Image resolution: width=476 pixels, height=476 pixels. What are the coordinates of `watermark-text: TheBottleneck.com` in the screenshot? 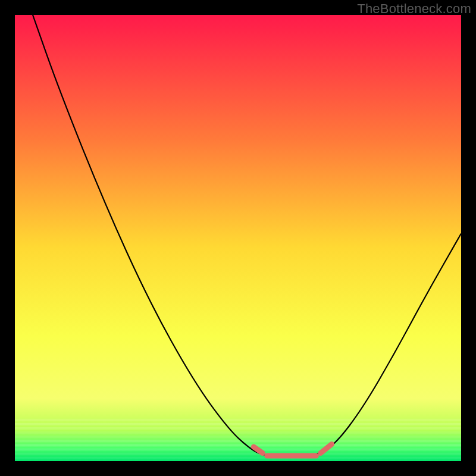 It's located at (414, 9).